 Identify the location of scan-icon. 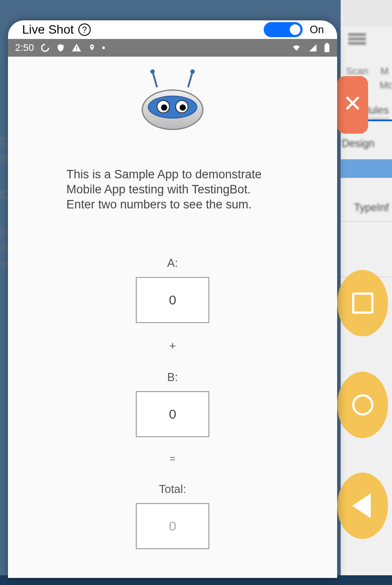
(357, 44).